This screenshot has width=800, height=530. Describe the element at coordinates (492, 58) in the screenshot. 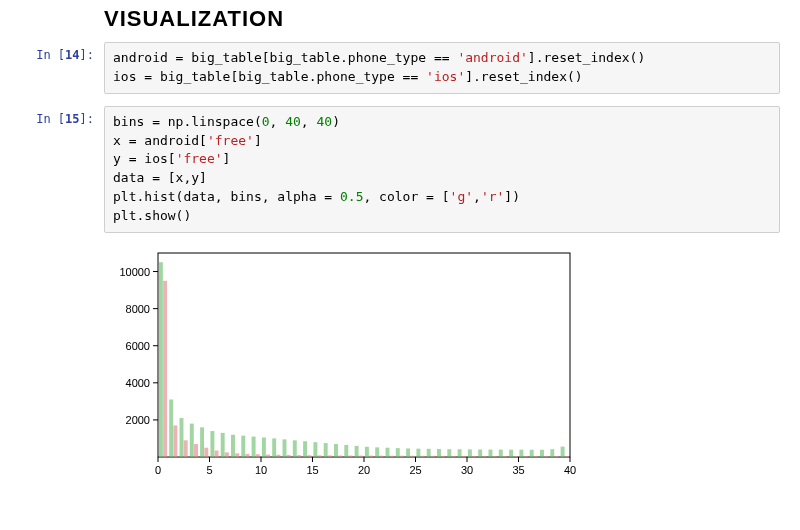

I see `code-token: 'android'` at that location.